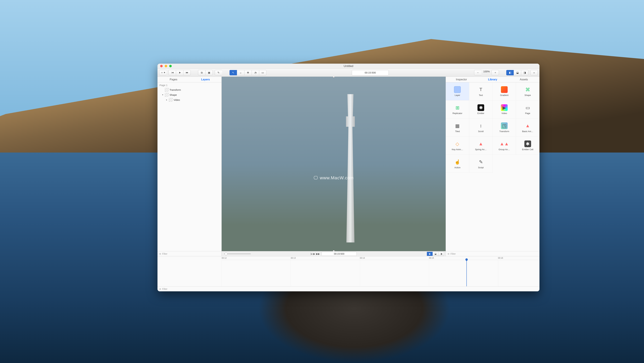 The height and width of the screenshot is (363, 644). What do you see at coordinates (348, 274) in the screenshot?
I see `timeline-panel: 00:1200:1300:1400:1500:16 ⊜ Filter` at bounding box center [348, 274].